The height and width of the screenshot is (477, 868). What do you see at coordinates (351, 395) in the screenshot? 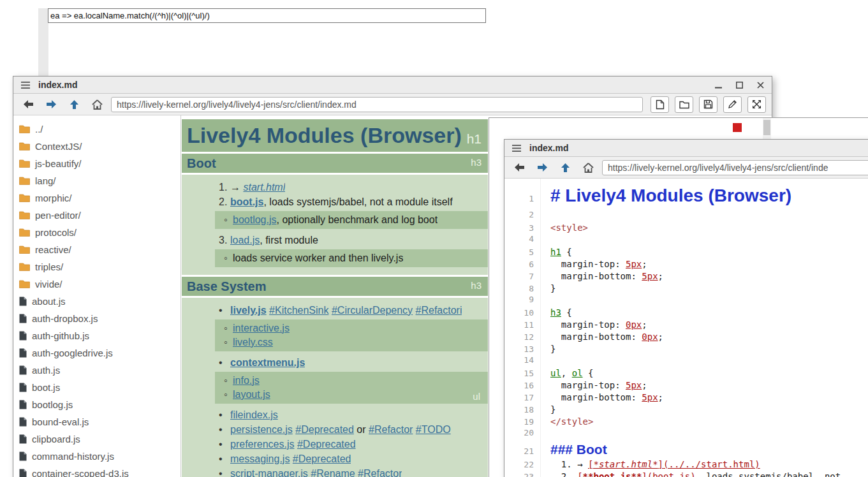
I see `nested-list-item: ◦layout.js` at bounding box center [351, 395].